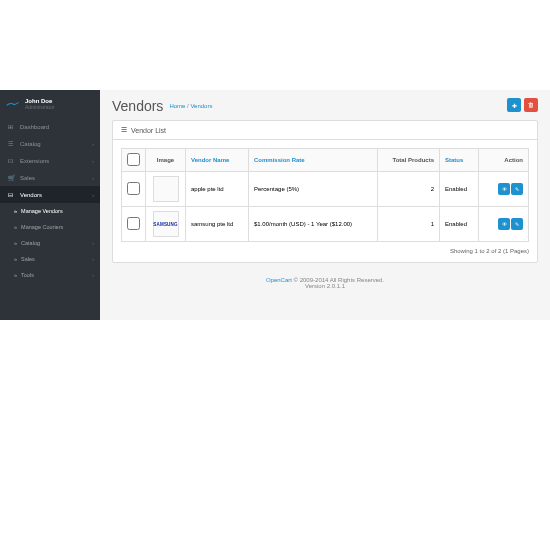 The image size is (550, 550). What do you see at coordinates (325, 130) in the screenshot?
I see `panel-header: ☰ Vendor List` at bounding box center [325, 130].